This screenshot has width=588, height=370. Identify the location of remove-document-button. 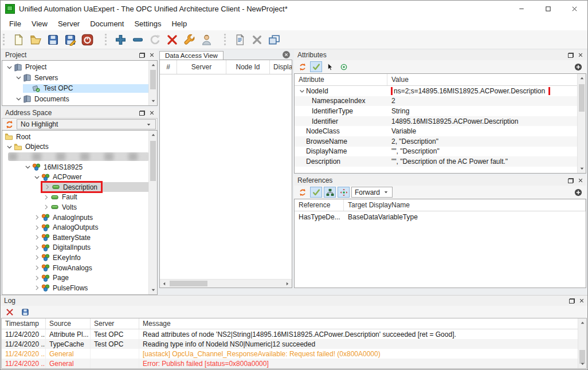
(257, 40).